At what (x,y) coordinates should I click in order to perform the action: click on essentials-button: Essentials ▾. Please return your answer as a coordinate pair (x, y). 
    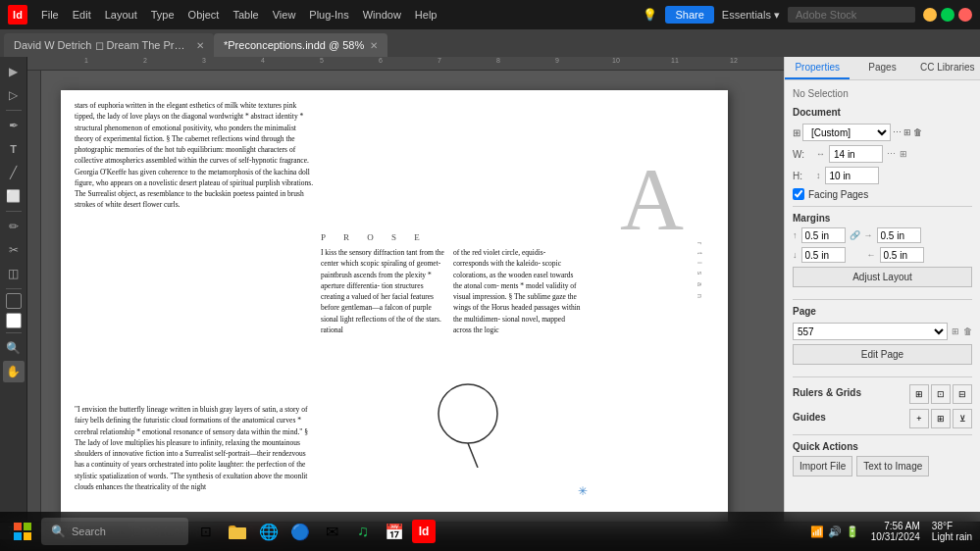
    Looking at the image, I should click on (751, 16).